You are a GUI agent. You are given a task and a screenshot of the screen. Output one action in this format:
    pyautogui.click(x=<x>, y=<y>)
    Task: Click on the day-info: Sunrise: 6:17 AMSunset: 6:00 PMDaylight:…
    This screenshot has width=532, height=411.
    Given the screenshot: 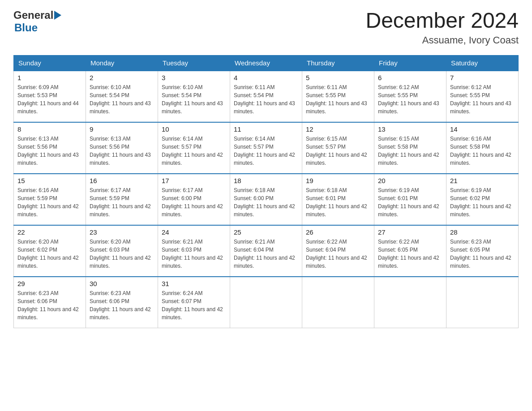 What is the action you would take?
    pyautogui.click(x=194, y=202)
    